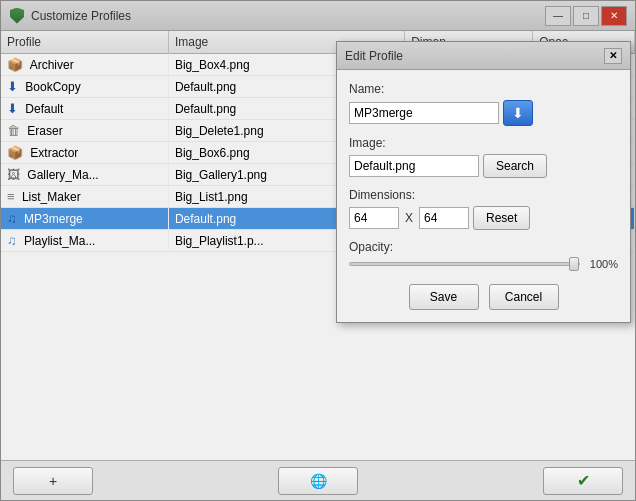  Describe the element at coordinates (52, 65) in the screenshot. I see `profile-name: Archiver` at that location.